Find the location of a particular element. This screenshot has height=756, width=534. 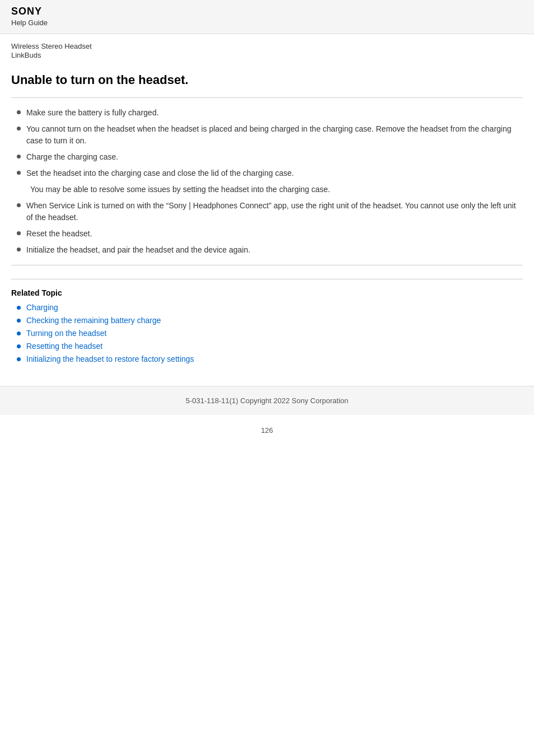

bullet-text: Initialize the headset, and pair the hea… is located at coordinates (274, 250).